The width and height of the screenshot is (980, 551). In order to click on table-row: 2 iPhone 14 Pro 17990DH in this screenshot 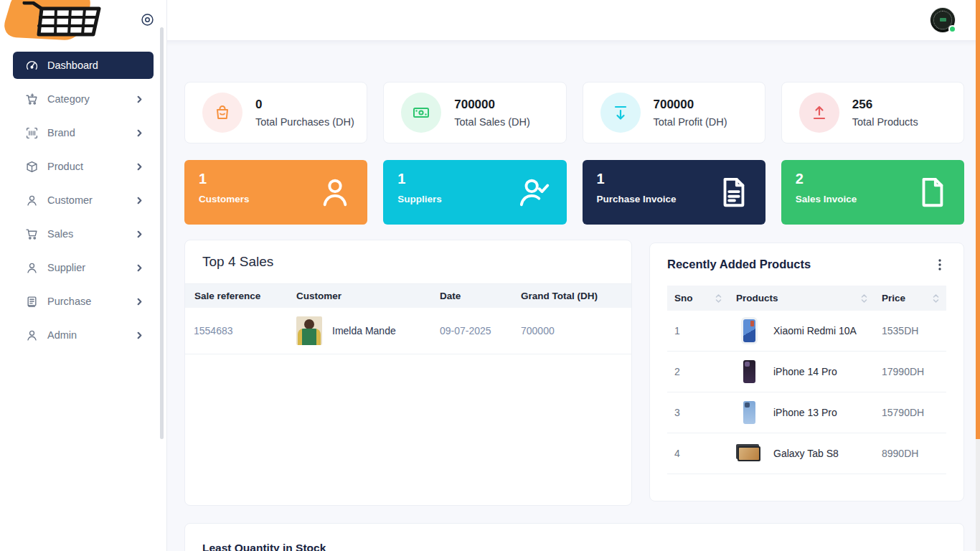, I will do `click(806, 372)`.